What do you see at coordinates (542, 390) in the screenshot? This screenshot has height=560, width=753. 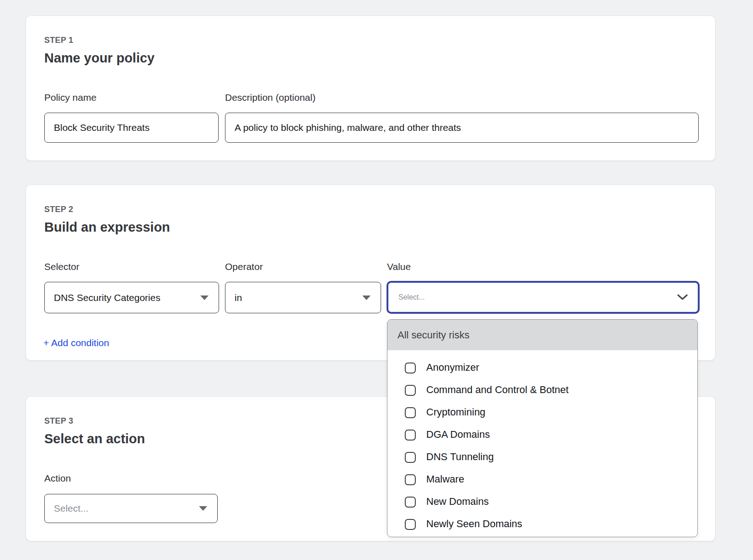 I see `dropdown-option: Command and Control & Botnet` at bounding box center [542, 390].